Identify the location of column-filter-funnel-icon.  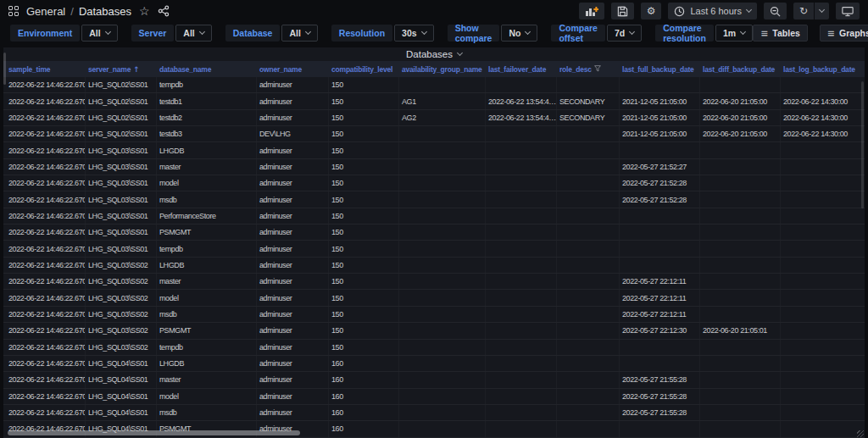
(598, 69).